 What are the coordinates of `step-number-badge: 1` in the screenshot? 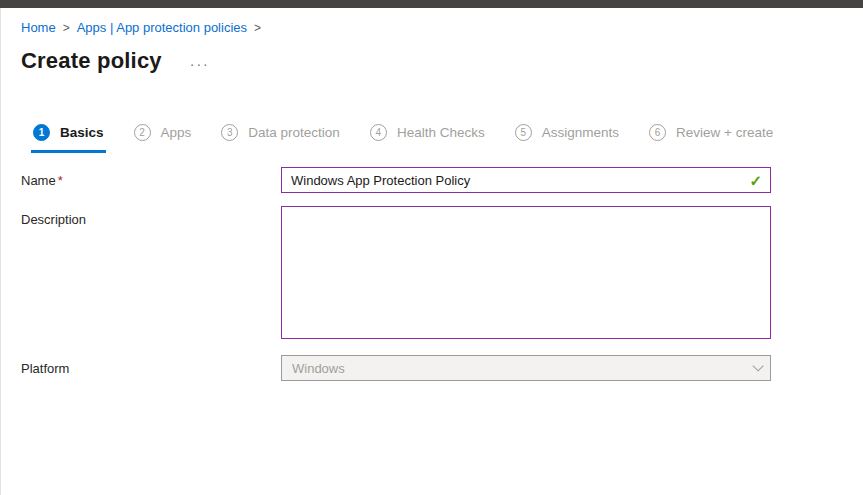 It's located at (42, 132).